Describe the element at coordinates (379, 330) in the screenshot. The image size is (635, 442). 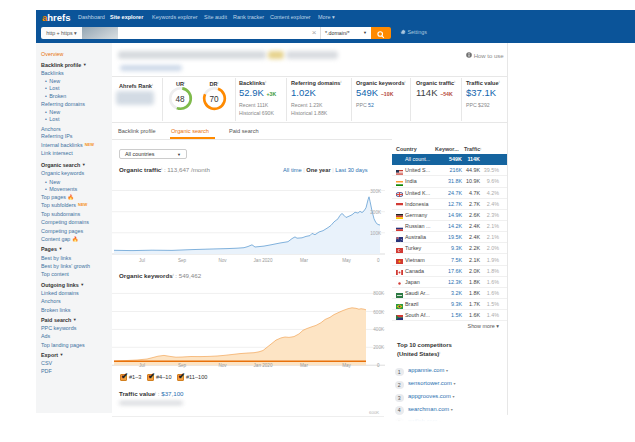
I see `svg-text: 400K` at that location.